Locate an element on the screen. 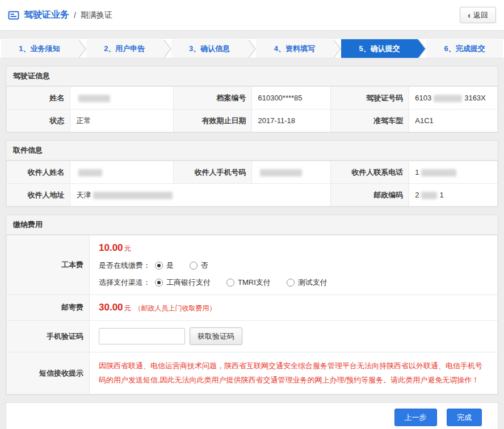  step-label: 5、确认提交 is located at coordinates (380, 49).